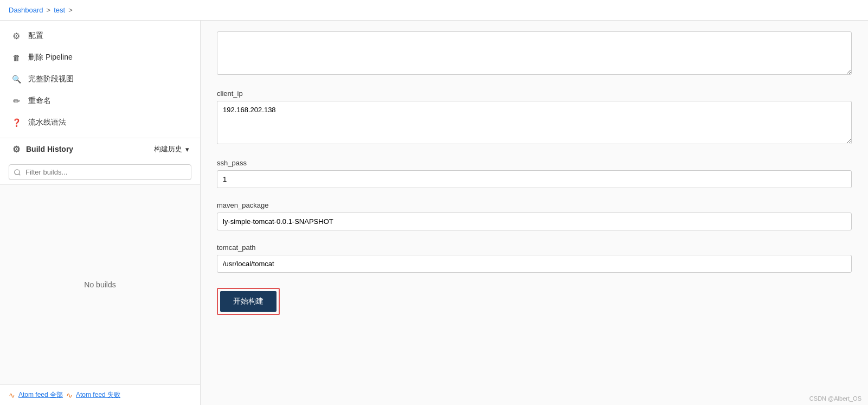 The height and width of the screenshot is (405, 868). What do you see at coordinates (51, 79) in the screenshot?
I see `sidebar-item-full-stage-view-label: 完整阶段视图` at bounding box center [51, 79].